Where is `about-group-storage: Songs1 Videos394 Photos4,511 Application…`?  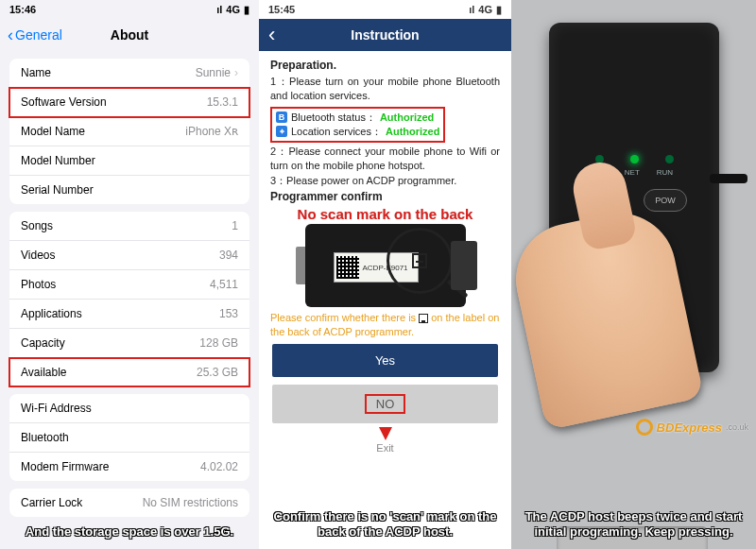 about-group-storage: Songs1 Videos394 Photos4,511 Application… is located at coordinates (129, 299).